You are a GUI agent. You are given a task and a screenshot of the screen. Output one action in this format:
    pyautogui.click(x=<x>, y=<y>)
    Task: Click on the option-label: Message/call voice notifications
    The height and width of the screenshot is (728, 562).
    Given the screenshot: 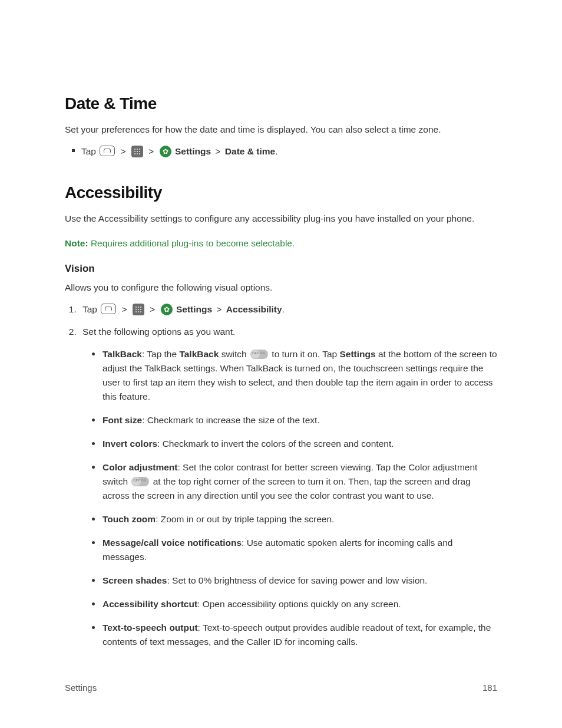 What is the action you would take?
    pyautogui.click(x=172, y=542)
    